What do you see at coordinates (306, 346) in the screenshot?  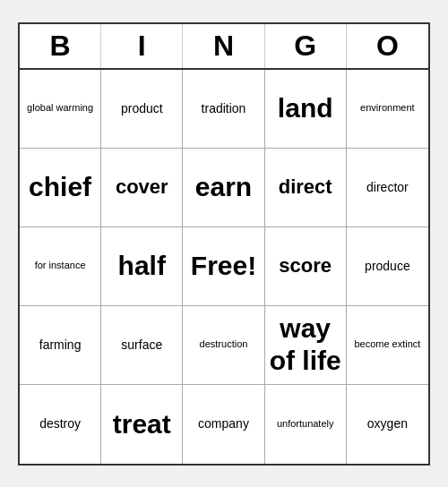 I see `bingo-cell-r3-c3: way of life` at bounding box center [306, 346].